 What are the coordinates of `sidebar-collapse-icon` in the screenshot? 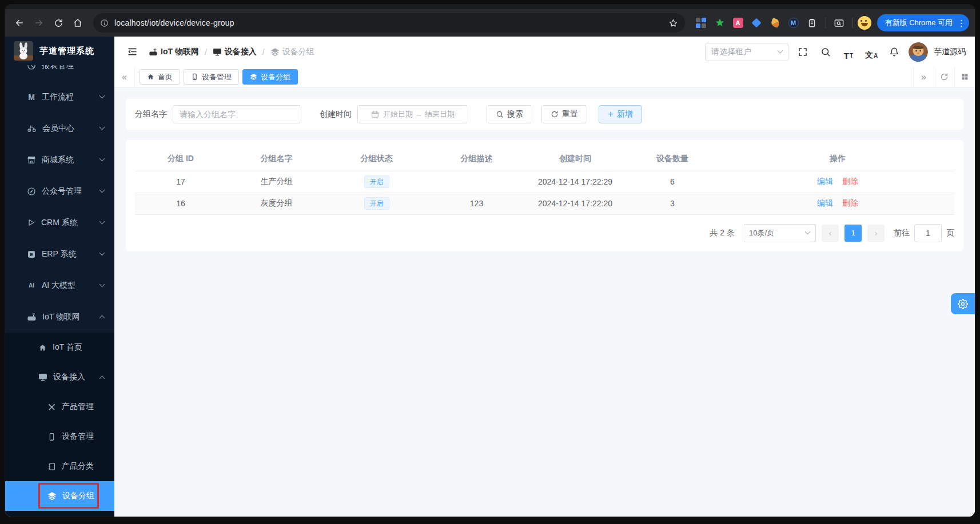 It's located at (132, 52).